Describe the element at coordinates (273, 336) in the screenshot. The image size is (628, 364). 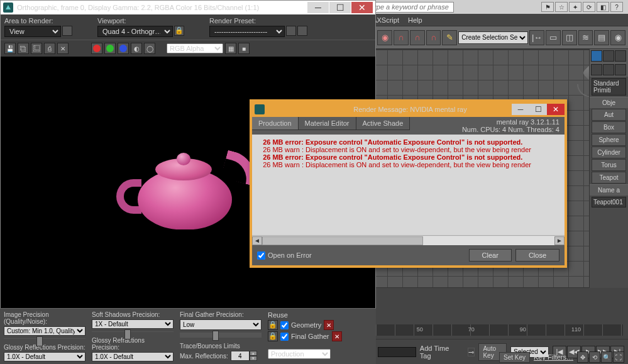
I see `fgather-lock-icon: 🔒` at that location.